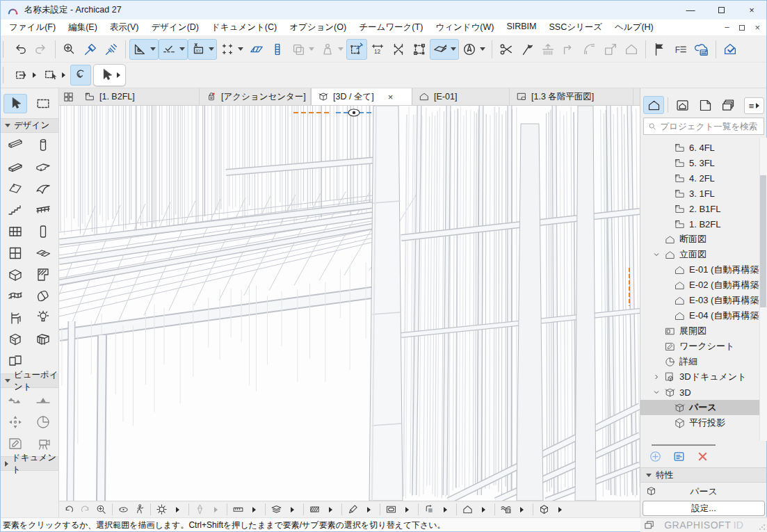  Describe the element at coordinates (257, 49) in the screenshot. I see `skewed-grid-button` at that location.